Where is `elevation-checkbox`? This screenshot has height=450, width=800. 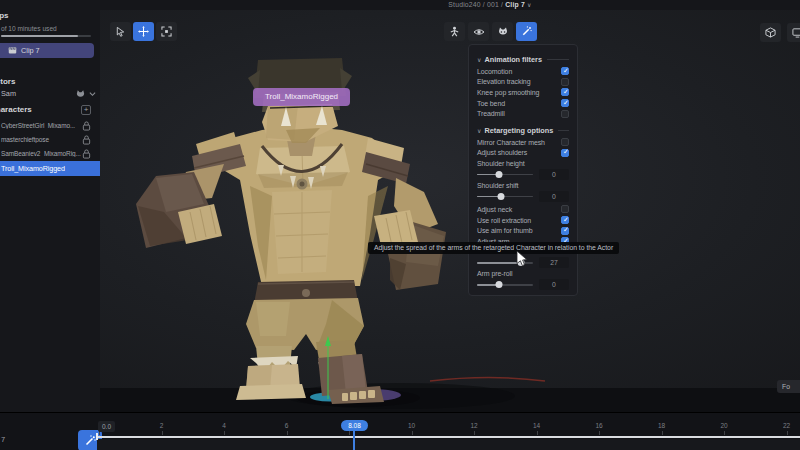 elevation-checkbox is located at coordinates (565, 82).